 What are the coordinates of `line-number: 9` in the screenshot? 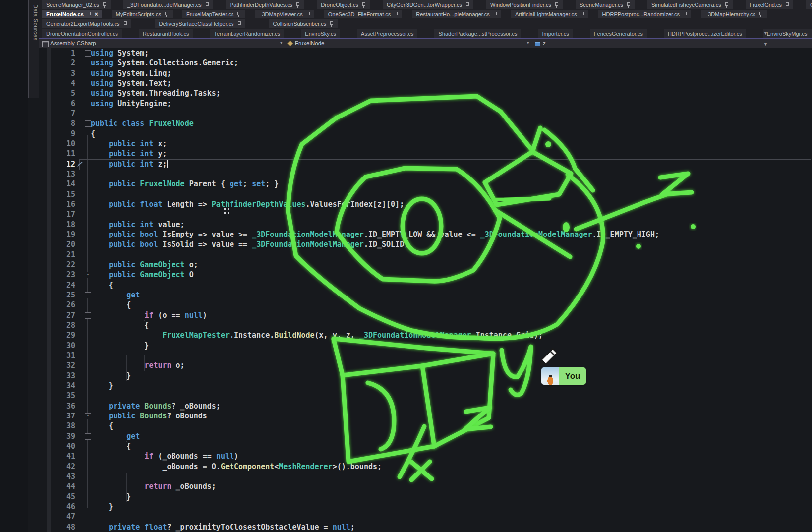 It's located at (57, 134).